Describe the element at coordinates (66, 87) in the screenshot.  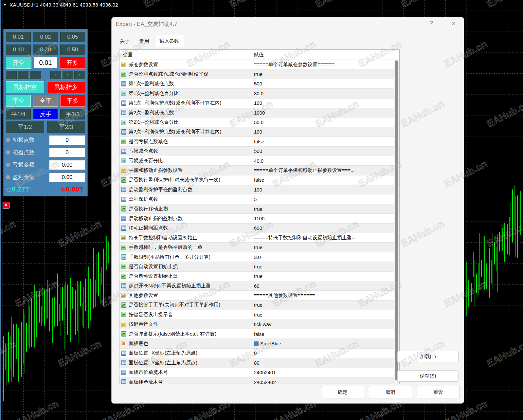
I see `pending-buy-button: 鼠标挂多` at that location.